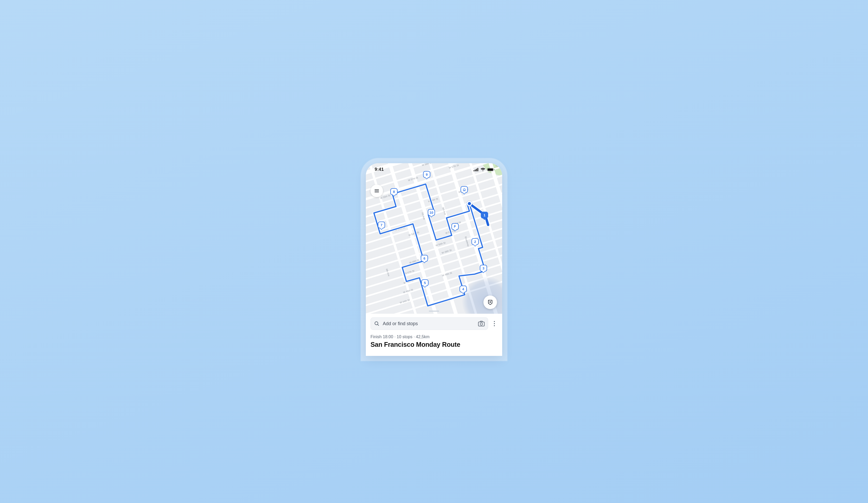  I want to click on pin-label: 8, so click(394, 192).